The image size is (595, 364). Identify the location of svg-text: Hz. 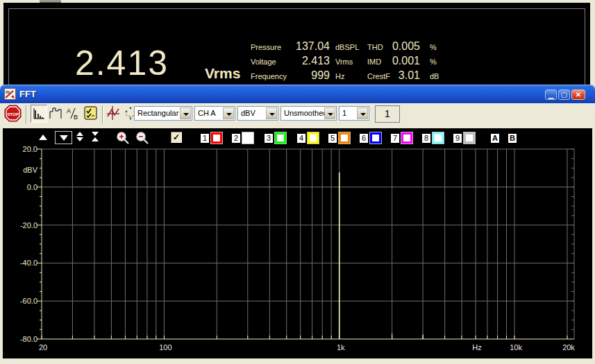
(476, 347).